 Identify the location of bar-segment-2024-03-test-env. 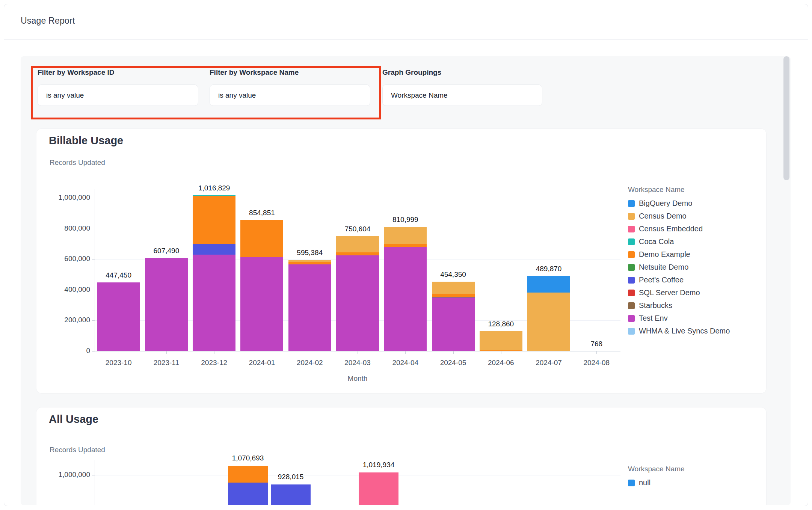
(358, 303).